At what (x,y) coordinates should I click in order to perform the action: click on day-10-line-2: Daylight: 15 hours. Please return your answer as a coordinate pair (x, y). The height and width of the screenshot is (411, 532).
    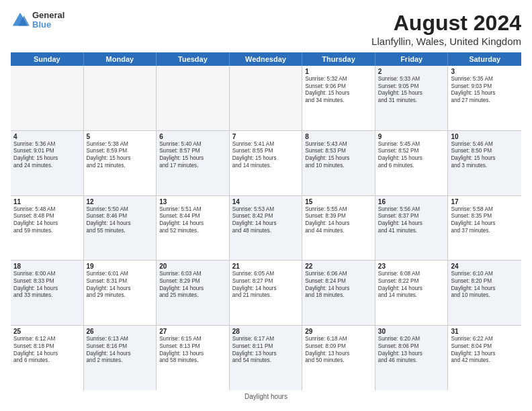
    Looking at the image, I should click on (485, 158).